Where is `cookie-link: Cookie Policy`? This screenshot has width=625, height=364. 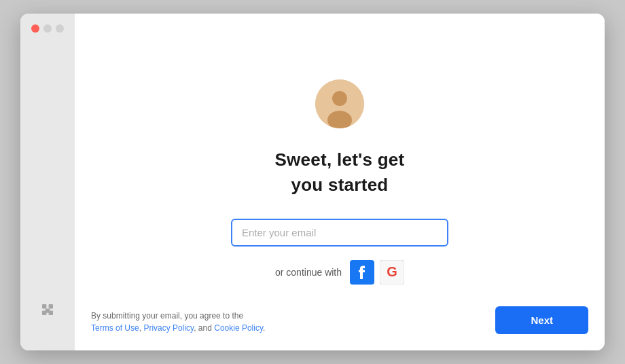 cookie-link: Cookie Policy is located at coordinates (238, 328).